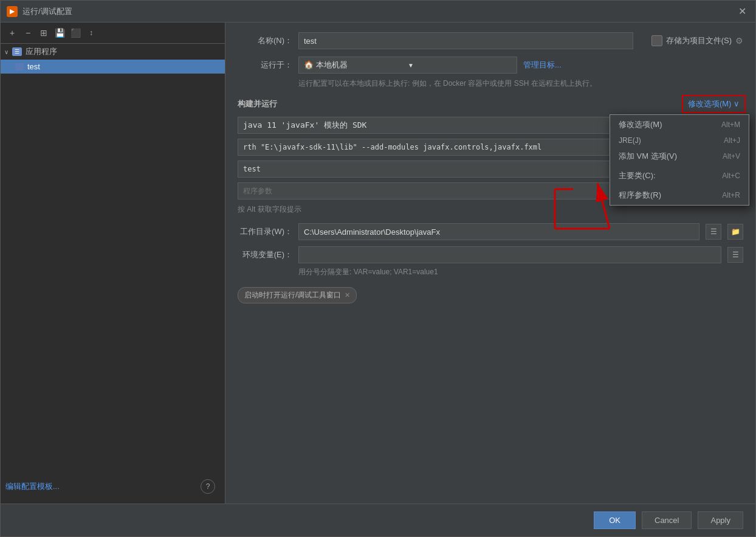 Image resolution: width=756 pixels, height=537 pixels. I want to click on ok-button: OK, so click(615, 521).